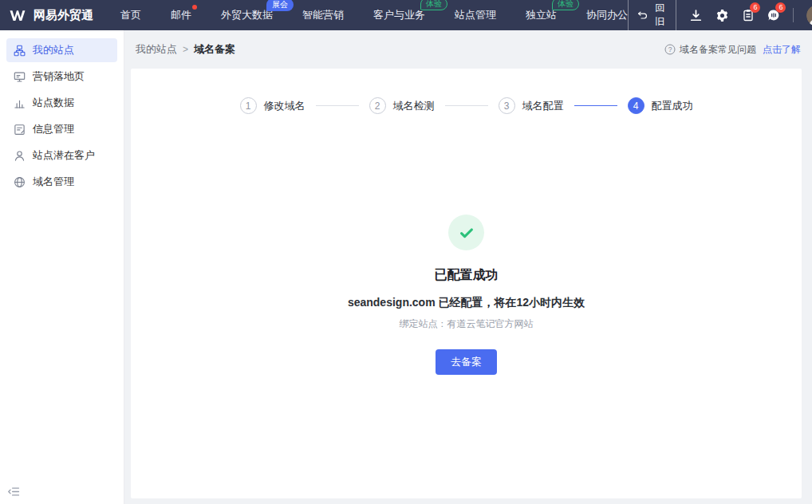  Describe the element at coordinates (531, 105) in the screenshot. I see `step-3-domain-config: 3 域名配置` at that location.